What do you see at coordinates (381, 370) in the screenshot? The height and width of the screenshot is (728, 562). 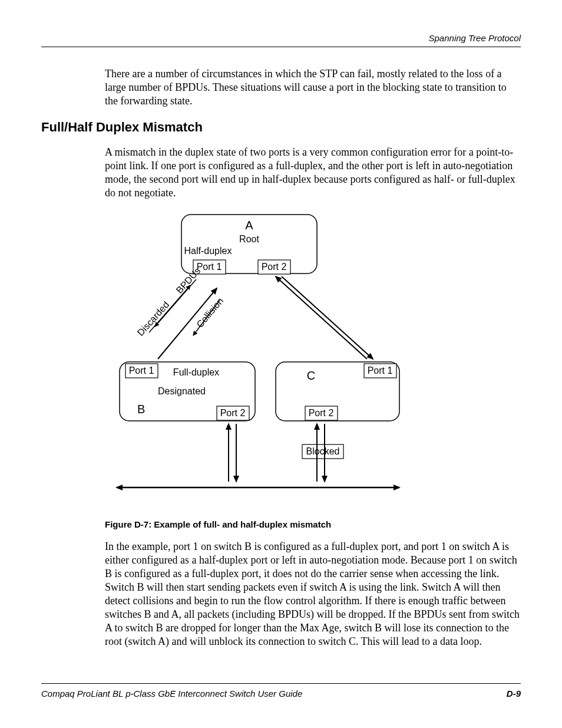 I see `switch-c-port1-label: Port 1` at bounding box center [381, 370].